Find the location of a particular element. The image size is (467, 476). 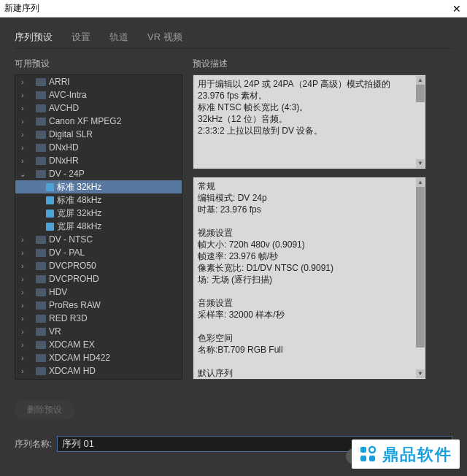

tree-folder: ›DVCPRO50 is located at coordinates (99, 266).